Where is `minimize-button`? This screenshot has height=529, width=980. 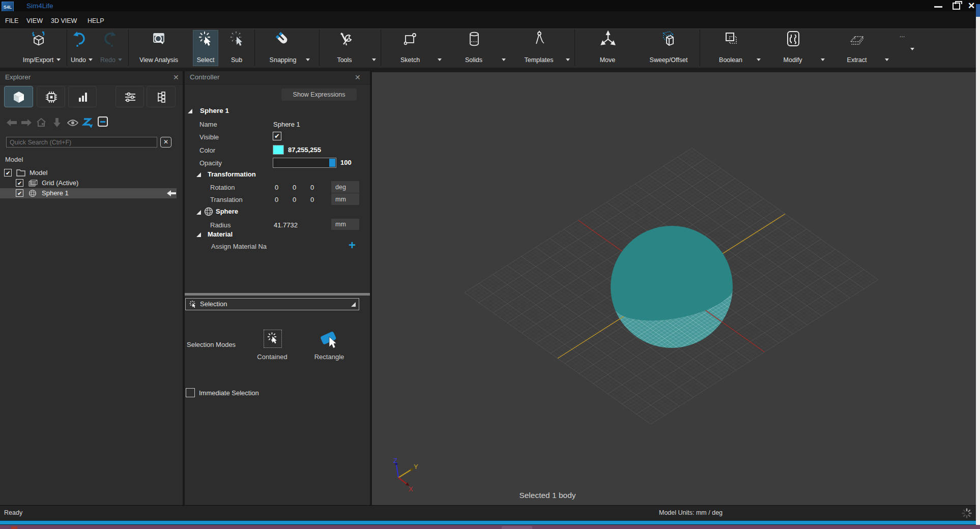
minimize-button is located at coordinates (938, 7).